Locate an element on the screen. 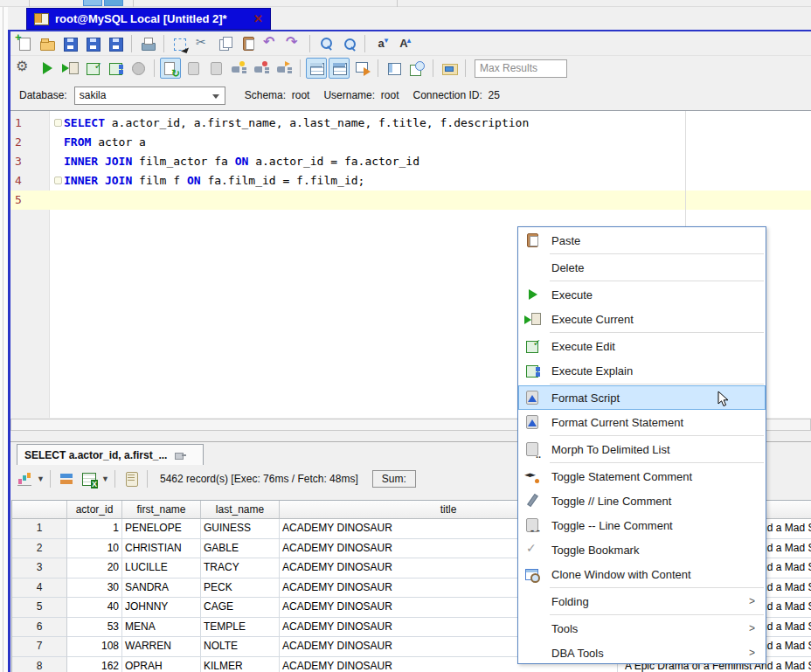 This screenshot has width=811, height=672. new-query-button is located at coordinates (24, 44).